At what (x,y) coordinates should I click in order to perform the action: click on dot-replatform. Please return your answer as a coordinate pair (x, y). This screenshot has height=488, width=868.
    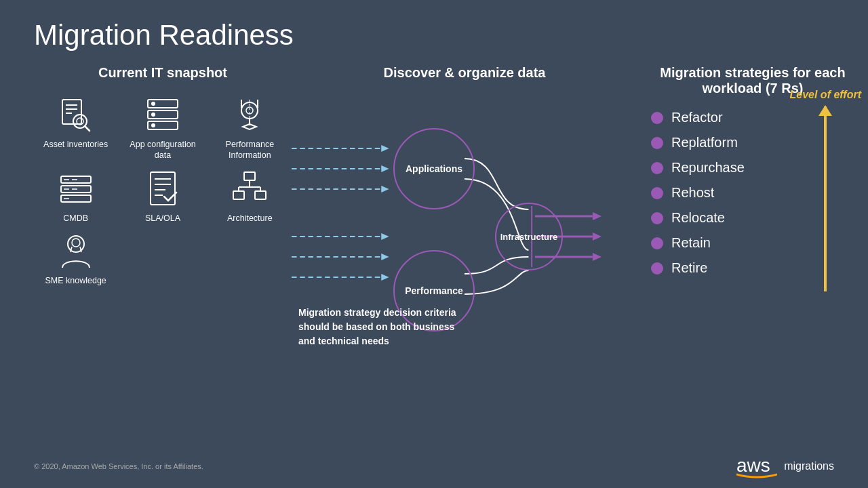
    Looking at the image, I should click on (657, 143).